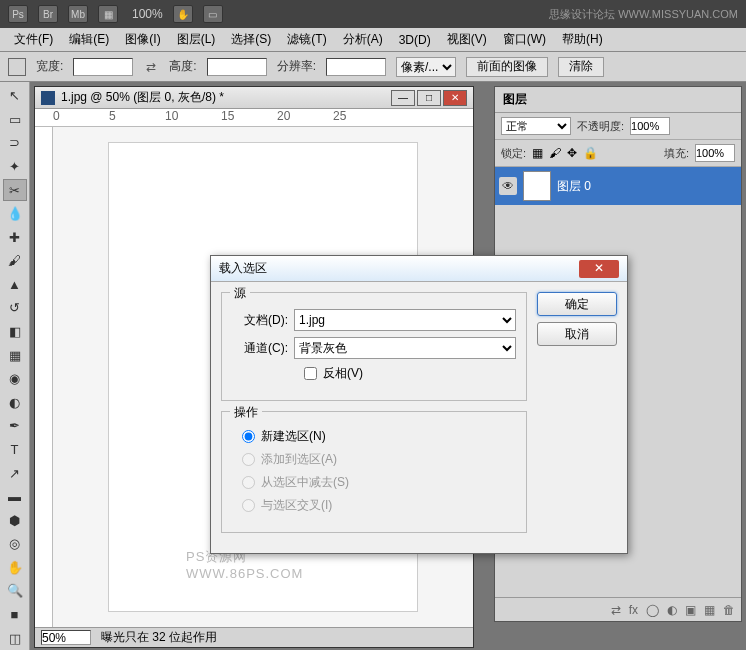 The image size is (746, 650). Describe the element at coordinates (15, 190) in the screenshot. I see `crop-tool: ✂` at that location.